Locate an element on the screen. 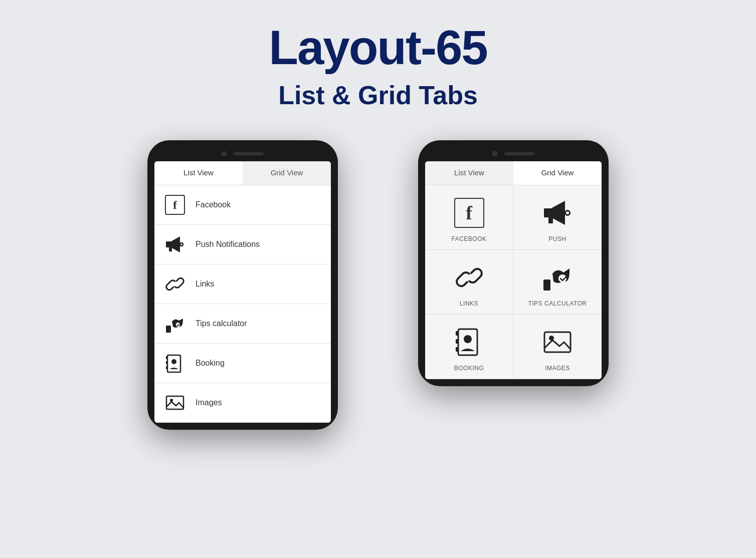 This screenshot has width=756, height=558. list-label-push: Push Notifications is located at coordinates (228, 244).